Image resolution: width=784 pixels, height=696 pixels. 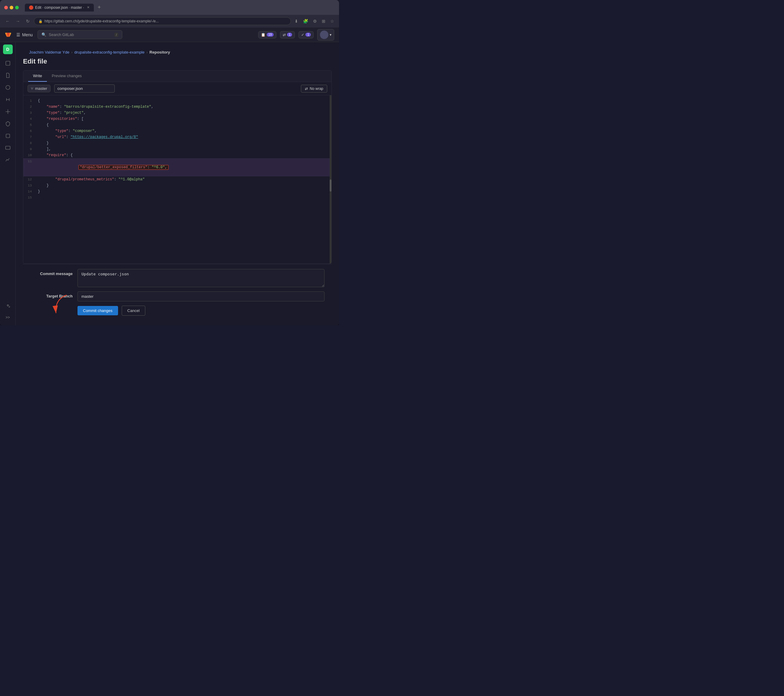 I want to click on line-content-8: }, so click(x=183, y=143).